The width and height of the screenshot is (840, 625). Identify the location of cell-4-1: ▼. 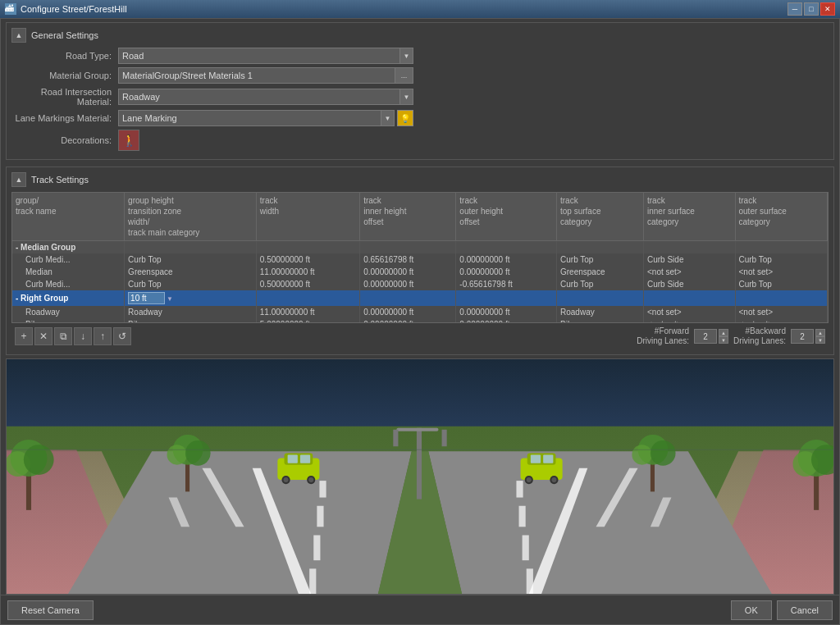
(190, 299).